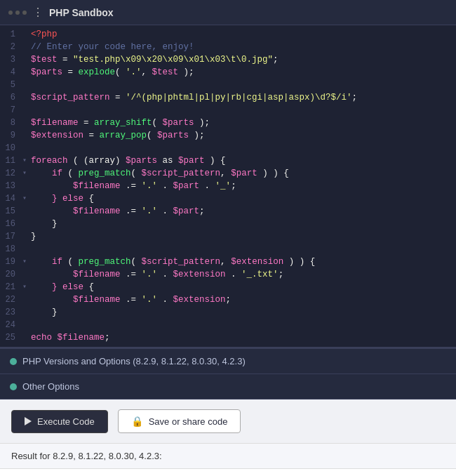 Image resolution: width=456 pixels, height=476 pixels. What do you see at coordinates (105, 173) in the screenshot?
I see `token-fn: preg_match` at bounding box center [105, 173].